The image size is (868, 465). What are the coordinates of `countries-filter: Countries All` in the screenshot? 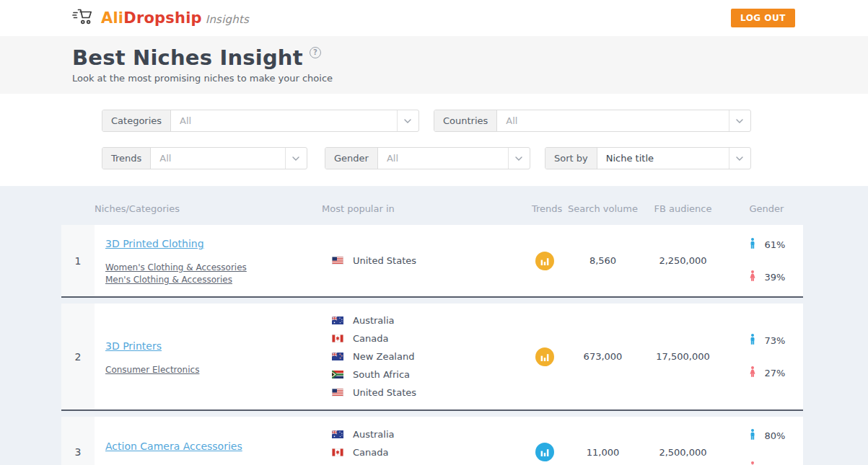 It's located at (592, 121).